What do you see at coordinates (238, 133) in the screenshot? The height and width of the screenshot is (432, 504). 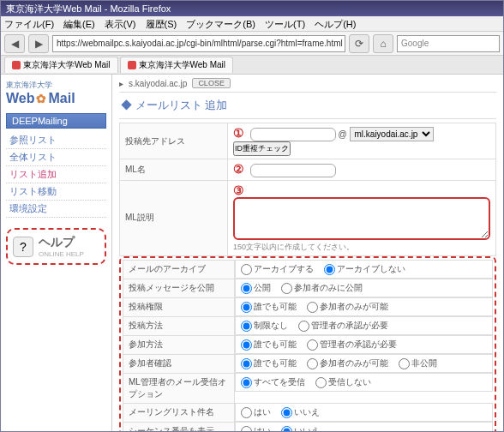 I see `annot-1: ①` at bounding box center [238, 133].